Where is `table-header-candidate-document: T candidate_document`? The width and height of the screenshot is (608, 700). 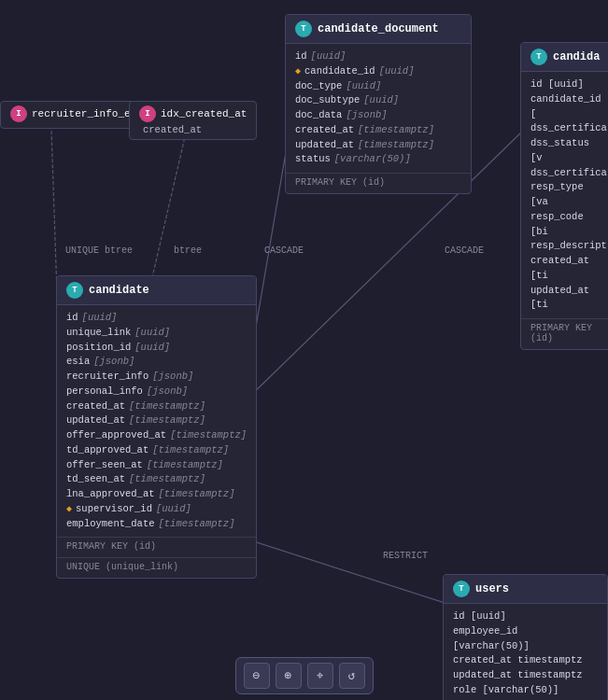 table-header-candidate-document: T candidate_document is located at coordinates (378, 30).